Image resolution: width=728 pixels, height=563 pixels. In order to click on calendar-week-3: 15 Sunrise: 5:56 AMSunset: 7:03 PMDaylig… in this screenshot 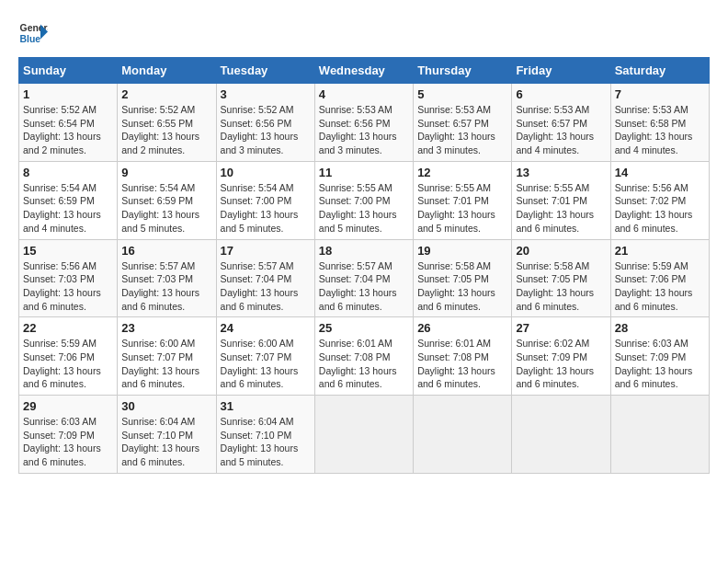, I will do `click(364, 278)`.